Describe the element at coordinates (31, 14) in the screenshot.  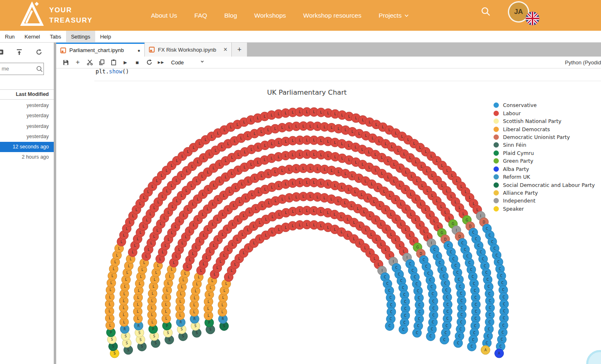
I see `logo-triangle-icon` at that location.